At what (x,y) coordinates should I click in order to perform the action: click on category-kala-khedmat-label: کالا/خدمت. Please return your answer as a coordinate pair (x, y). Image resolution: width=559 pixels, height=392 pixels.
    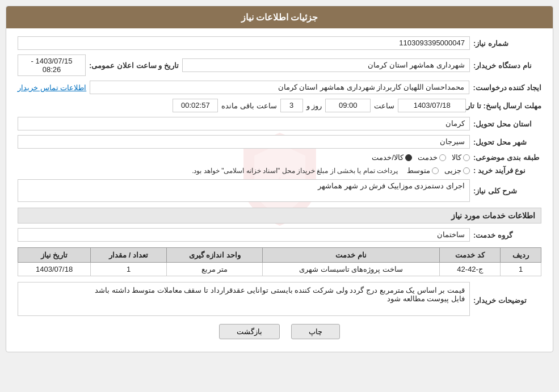
    Looking at the image, I should click on (388, 158).